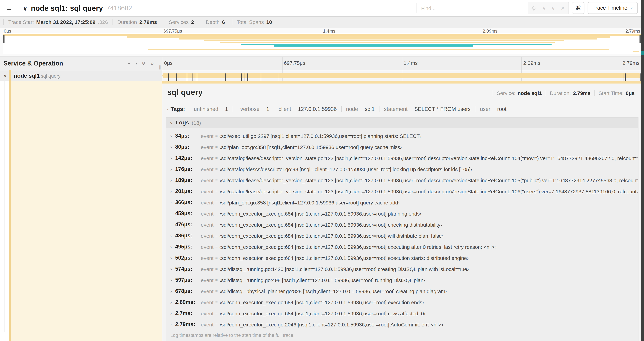 Image resolution: width=644 pixels, height=341 pixels. I want to click on collapse-logs-icon: ∨, so click(172, 123).